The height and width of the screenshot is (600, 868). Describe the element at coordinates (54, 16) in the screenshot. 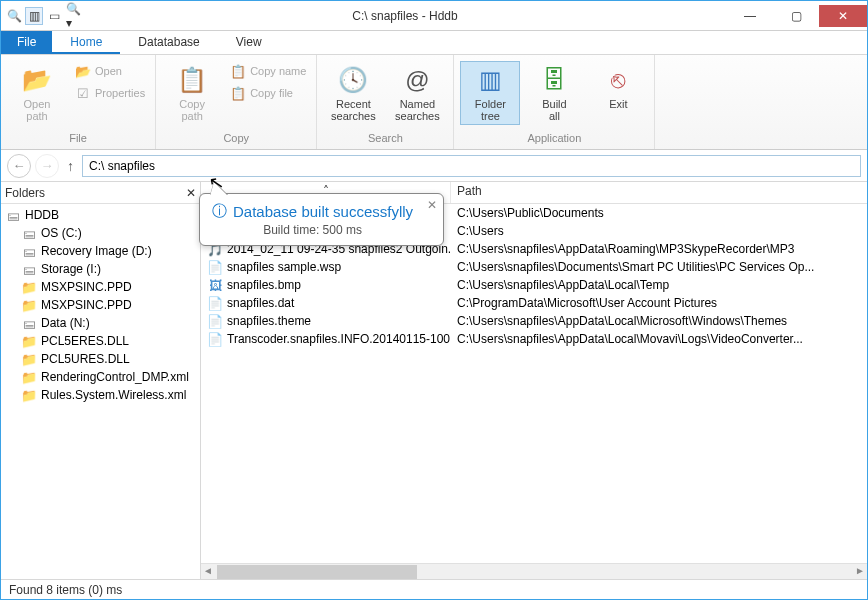

I see `window-icon: ▭` at that location.